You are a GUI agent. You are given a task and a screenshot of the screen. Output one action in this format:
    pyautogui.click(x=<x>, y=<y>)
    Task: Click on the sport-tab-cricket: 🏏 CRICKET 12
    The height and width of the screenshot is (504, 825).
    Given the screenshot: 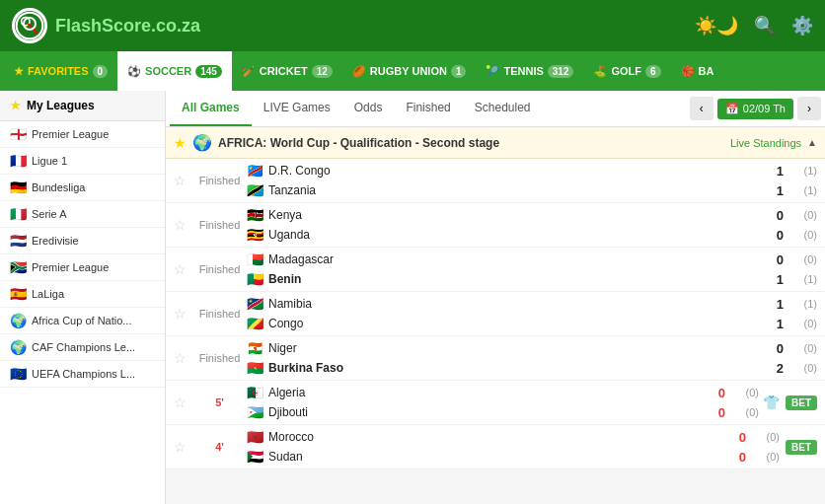 What is the action you would take?
    pyautogui.click(x=287, y=71)
    